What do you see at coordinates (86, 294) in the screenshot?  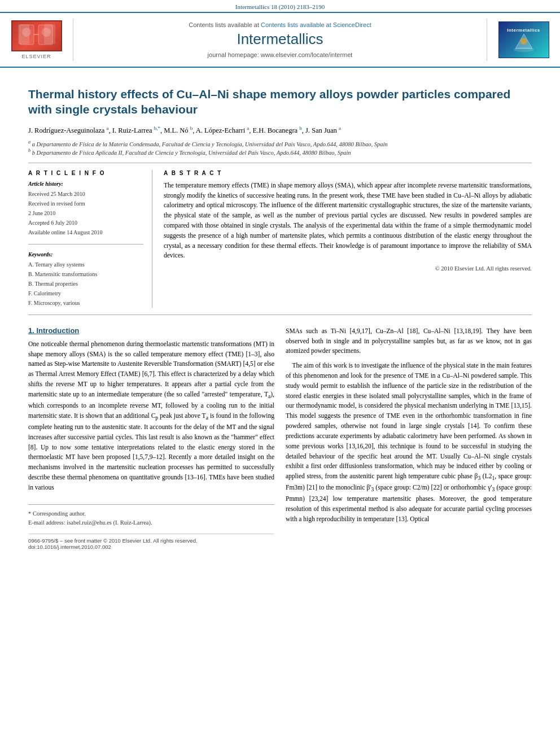 I see `kw-4: F. Calorimetry` at bounding box center [86, 294].